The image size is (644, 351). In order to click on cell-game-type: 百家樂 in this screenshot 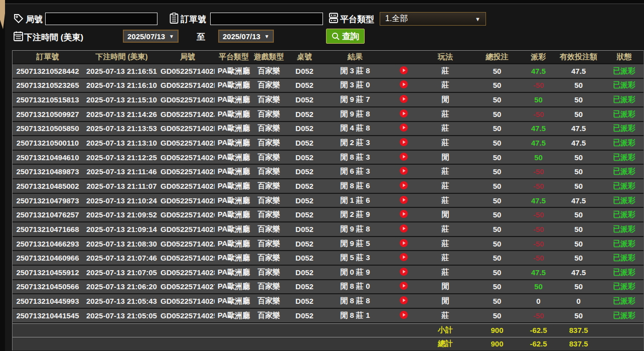, I will do `click(269, 85)`.